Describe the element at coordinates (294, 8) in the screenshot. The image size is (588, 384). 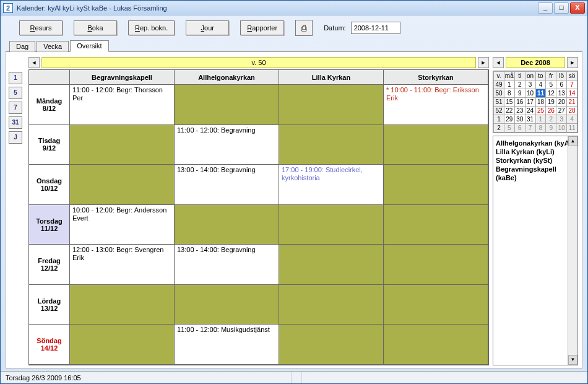
I see `titlebar: 2 Kalender: kyAl kyLi kySt kaBe - Lukas …` at that location.